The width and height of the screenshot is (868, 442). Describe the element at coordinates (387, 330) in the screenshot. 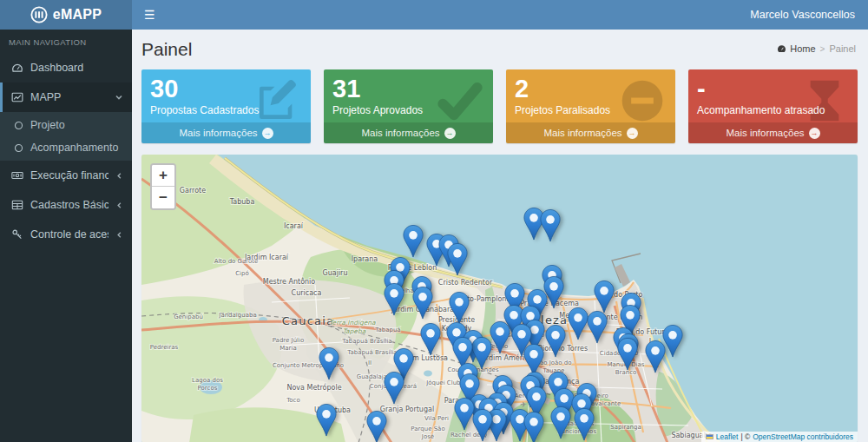

I see `map-place-label: Tabapuá` at that location.